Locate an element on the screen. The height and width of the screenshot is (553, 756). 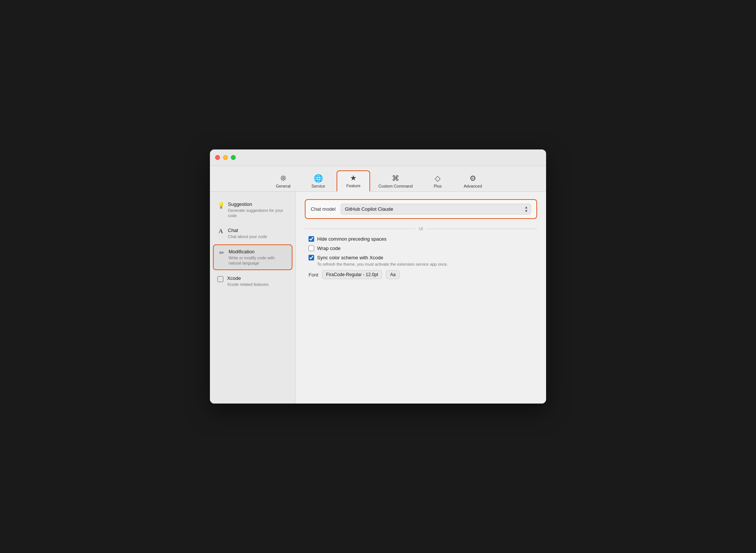
tab-service: 🌐 Service is located at coordinates (318, 182).